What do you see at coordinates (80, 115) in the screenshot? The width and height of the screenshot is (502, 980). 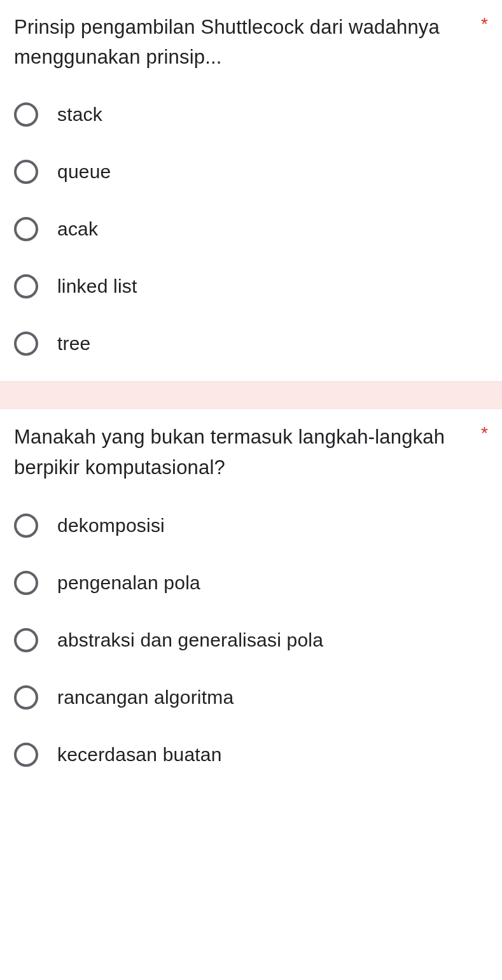 I see `option-label: stack` at bounding box center [80, 115].